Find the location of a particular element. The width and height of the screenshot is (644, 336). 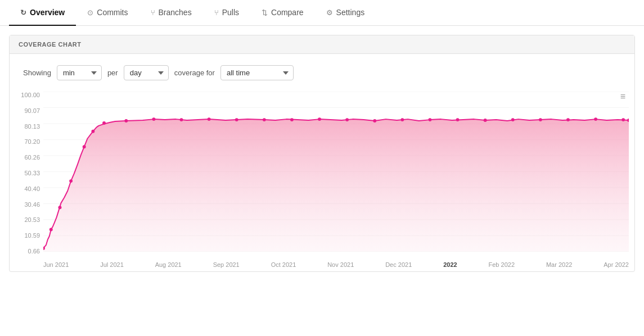

tab-commits: ⊙ Commits is located at coordinates (107, 13).